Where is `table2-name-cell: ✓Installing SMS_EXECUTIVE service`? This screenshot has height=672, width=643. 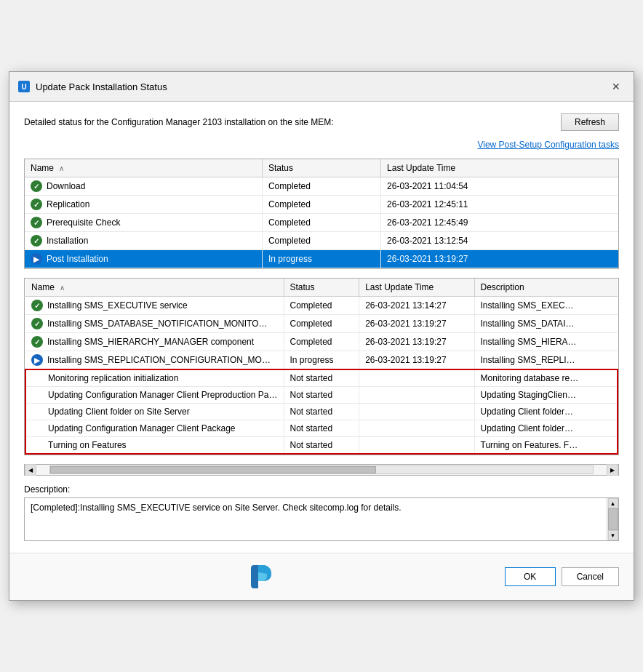
table2-name-cell: ✓Installing SMS_EXECUTIVE service is located at coordinates (154, 305).